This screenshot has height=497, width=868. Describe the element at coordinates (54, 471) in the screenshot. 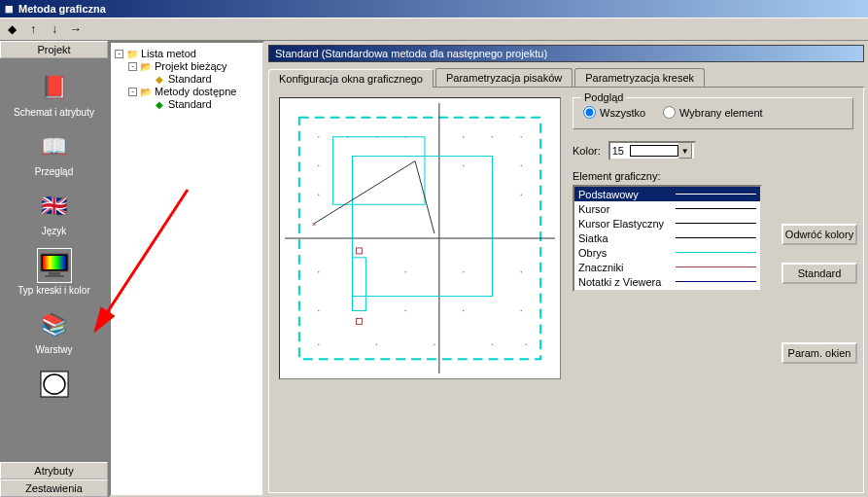

I see `sidebar-footer-atrybuty: Atrybuty` at that location.